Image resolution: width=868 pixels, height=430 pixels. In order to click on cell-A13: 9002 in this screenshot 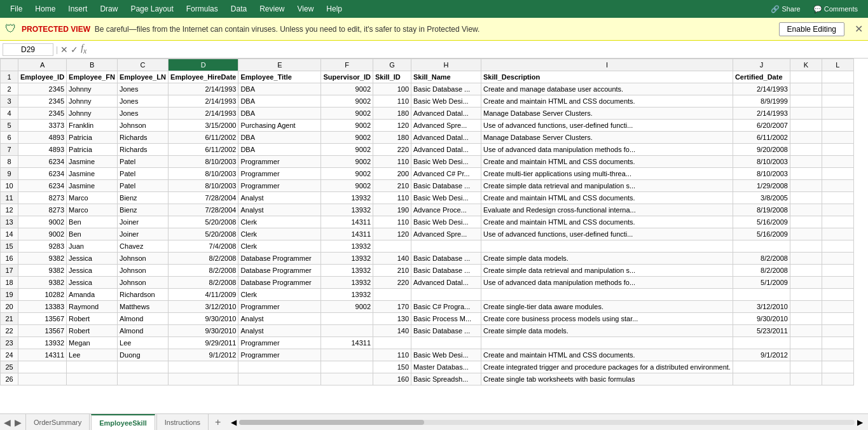, I will do `click(43, 223)`.